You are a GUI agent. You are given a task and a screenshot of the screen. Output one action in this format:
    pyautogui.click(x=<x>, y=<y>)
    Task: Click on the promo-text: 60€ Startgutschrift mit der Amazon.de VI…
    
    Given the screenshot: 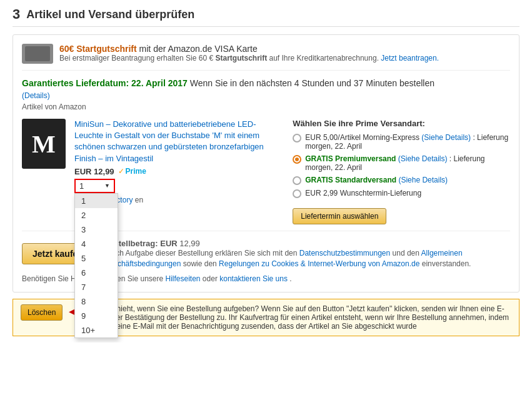 What is the action you would take?
    pyautogui.click(x=285, y=53)
    